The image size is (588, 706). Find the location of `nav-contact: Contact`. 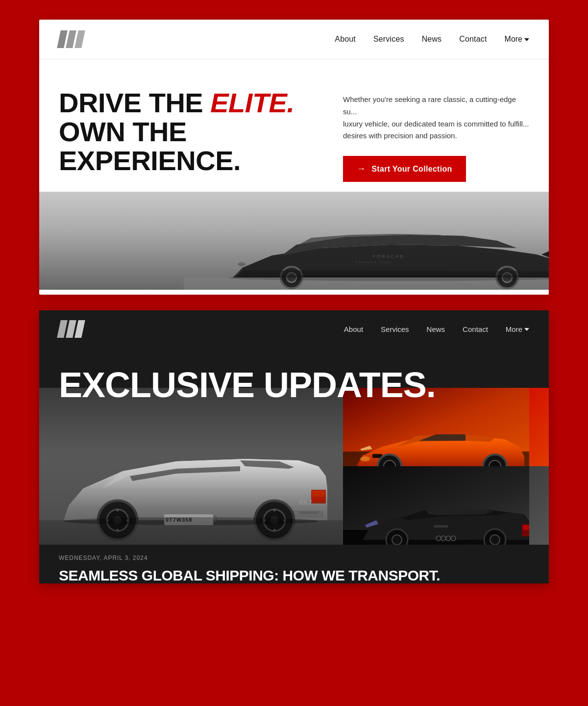

nav-contact: Contact is located at coordinates (473, 39).